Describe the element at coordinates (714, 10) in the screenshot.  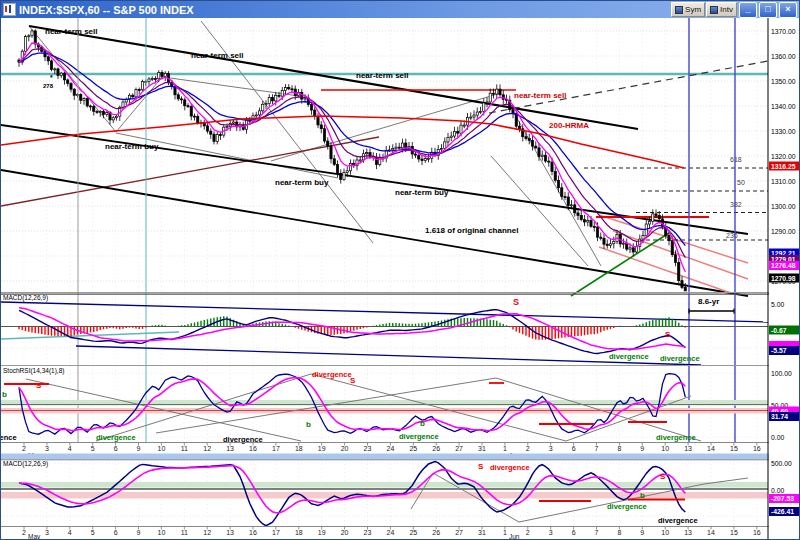
I see `interval-icon` at that location.